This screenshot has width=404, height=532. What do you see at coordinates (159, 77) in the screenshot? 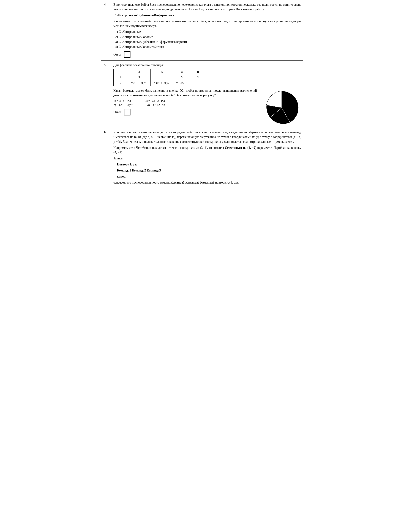
I see `q5-table: A B C D 1 5 4 3 2 2 = (C1–D1)*3 = (B1+D1` at bounding box center [159, 77].